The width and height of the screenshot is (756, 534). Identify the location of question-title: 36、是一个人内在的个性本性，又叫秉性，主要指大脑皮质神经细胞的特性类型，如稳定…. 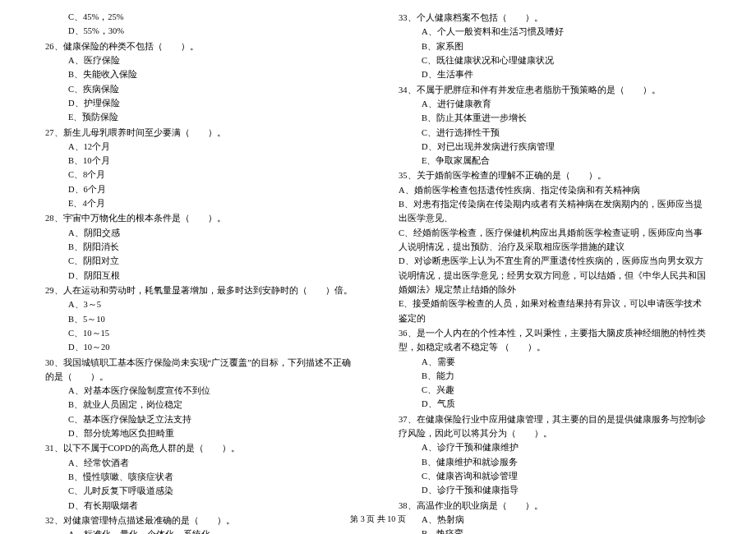
(555, 340).